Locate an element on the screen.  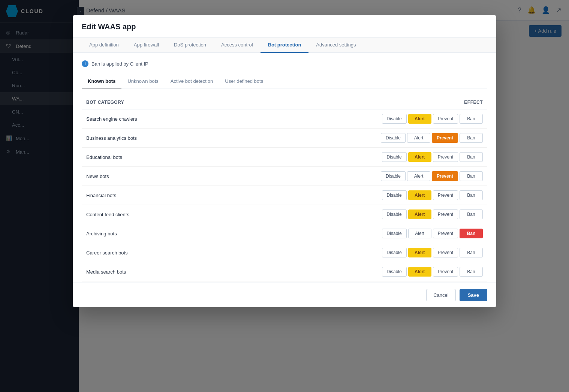
cancel-button: Cancel is located at coordinates (441, 295).